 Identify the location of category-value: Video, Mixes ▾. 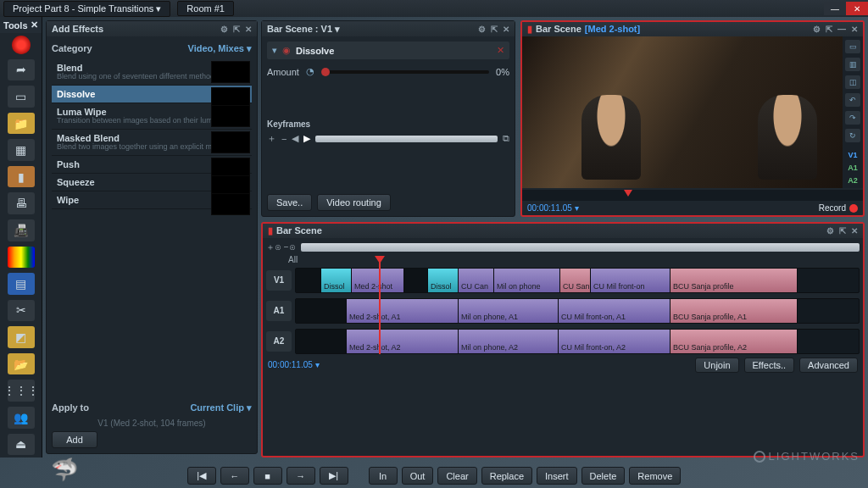
(220, 49).